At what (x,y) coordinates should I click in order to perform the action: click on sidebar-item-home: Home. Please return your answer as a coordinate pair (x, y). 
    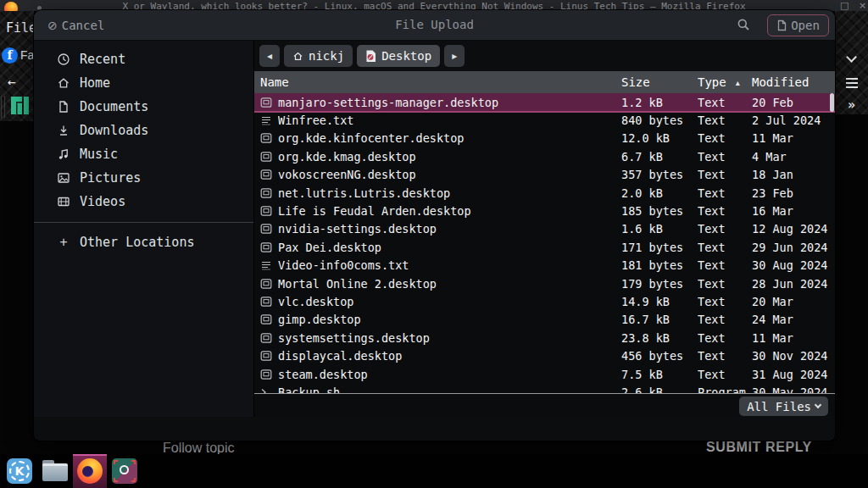
    Looking at the image, I should click on (144, 83).